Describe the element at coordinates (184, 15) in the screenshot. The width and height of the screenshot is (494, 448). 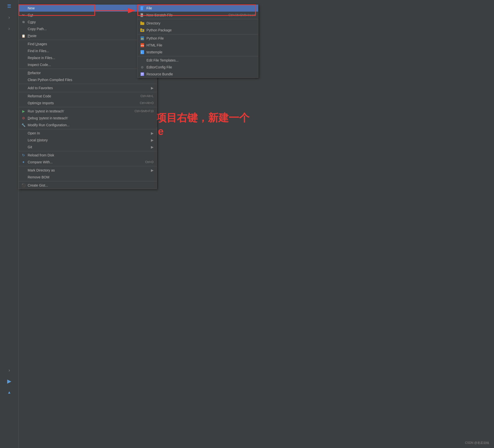
I see `submenu-item-new-scratch-label: New Scratch File` at that location.